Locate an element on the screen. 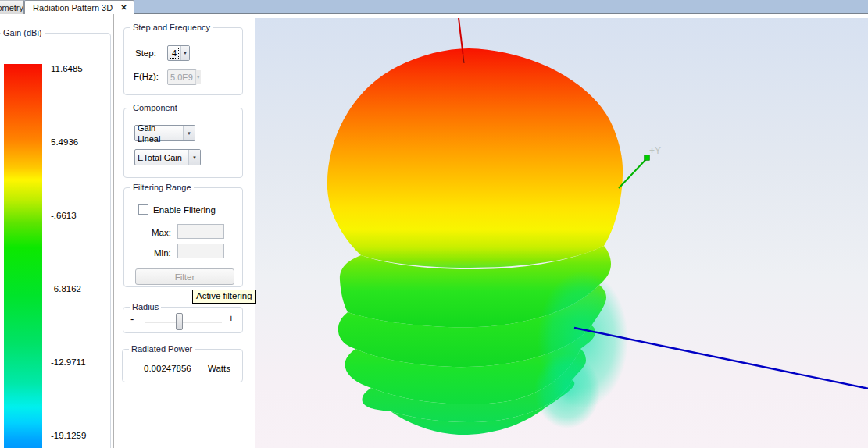  tab-radiation-pattern-3d: Radiation Pattern 3D ✕ is located at coordinates (80, 7).